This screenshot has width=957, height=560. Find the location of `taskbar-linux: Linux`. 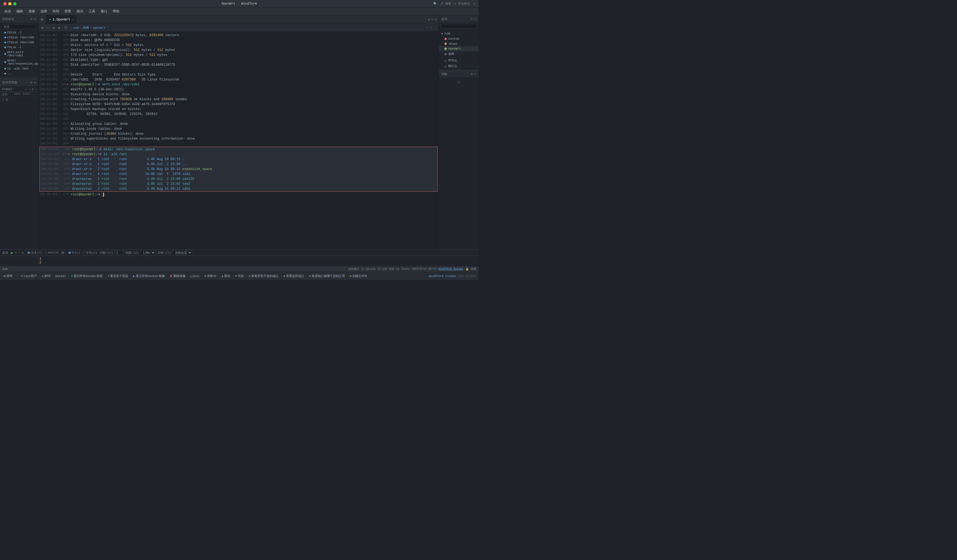

taskbar-linux: Linux is located at coordinates (195, 276).